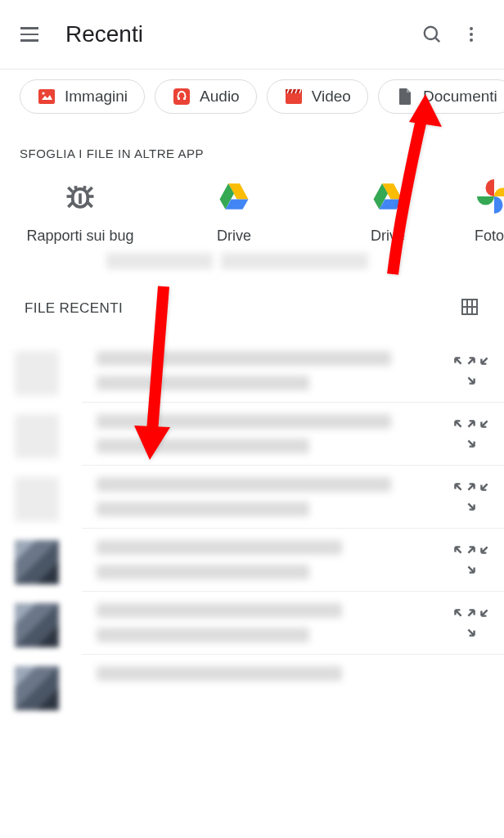  I want to click on document-icon, so click(405, 97).